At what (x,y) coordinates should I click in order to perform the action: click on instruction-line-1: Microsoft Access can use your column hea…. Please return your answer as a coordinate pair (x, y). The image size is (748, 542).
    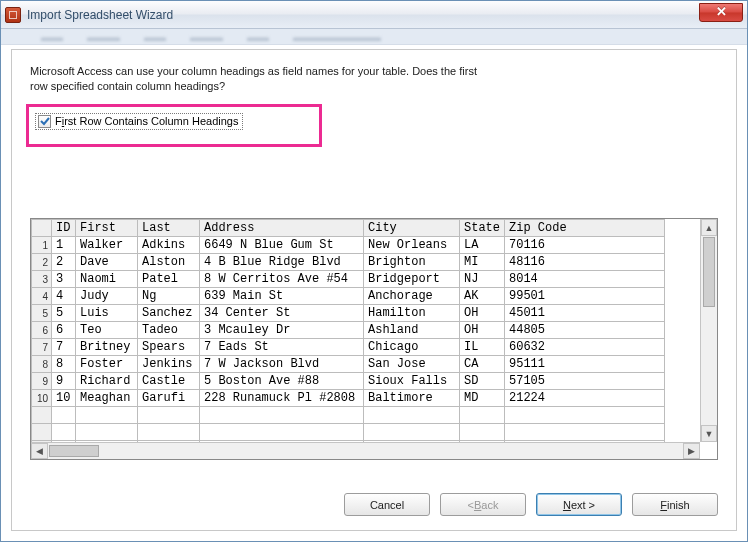
    Looking at the image, I should click on (374, 72).